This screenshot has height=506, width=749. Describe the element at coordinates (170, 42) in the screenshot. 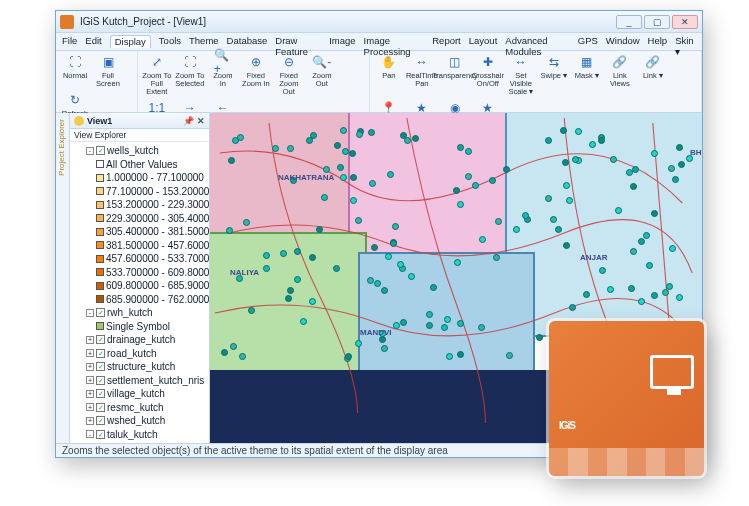

I see `menu-tools: Tools` at that location.